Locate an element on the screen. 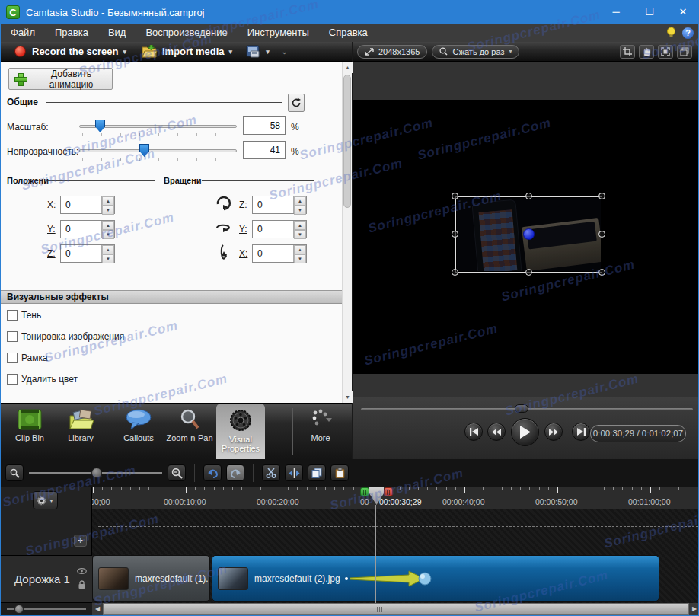 The width and height of the screenshot is (699, 616). selection-handle-s is located at coordinates (528, 273).